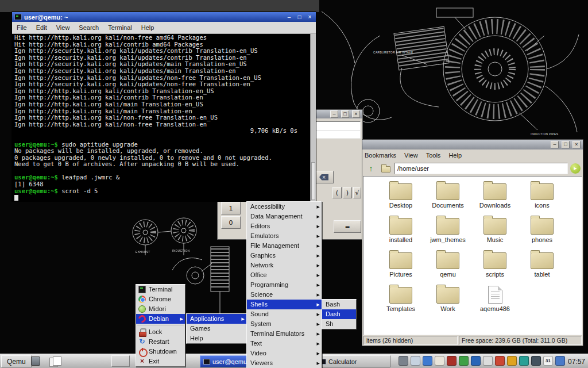 The width and height of the screenshot is (588, 368). Describe the element at coordinates (41, 28) in the screenshot. I see `menu-item-edit: Edit` at that location.